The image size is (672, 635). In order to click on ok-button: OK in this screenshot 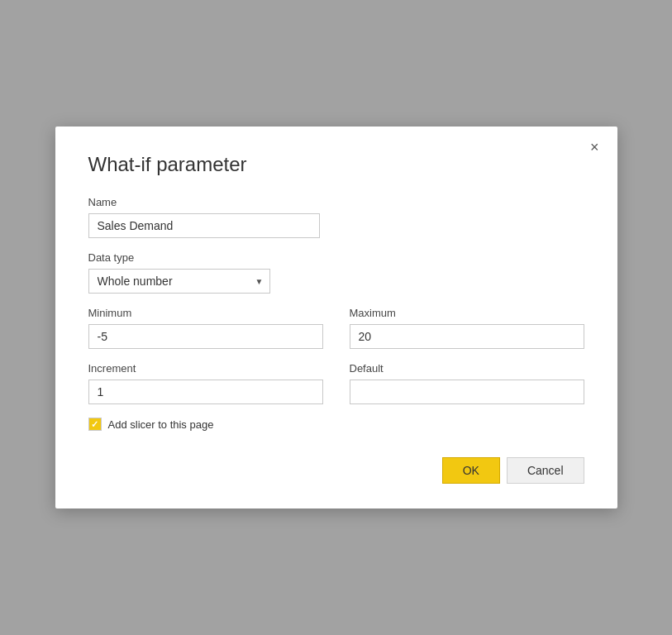, I will do `click(471, 470)`.